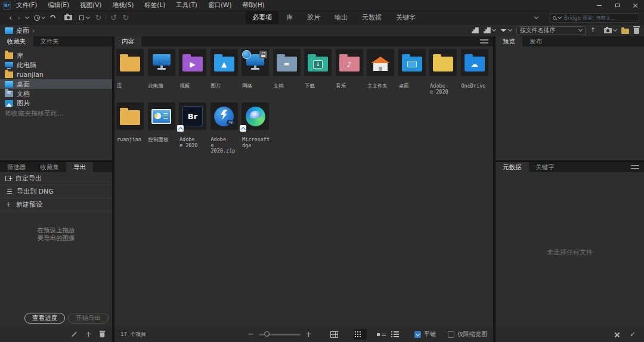  I want to click on apply-check-icon: ✓, so click(633, 334).